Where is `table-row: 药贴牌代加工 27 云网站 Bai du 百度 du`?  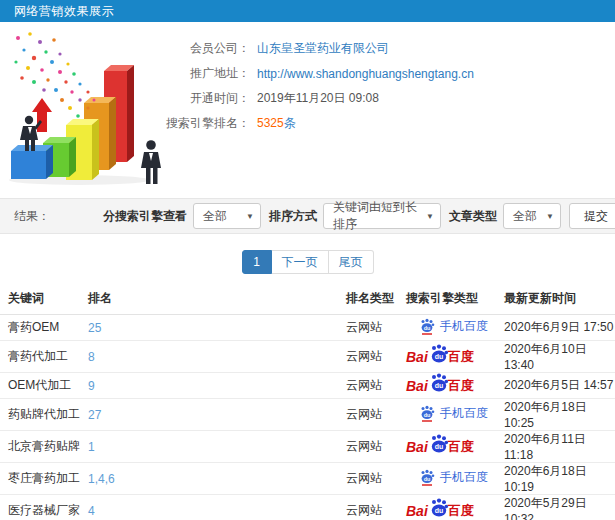
table-row: 药贴牌代加工 27 云网站 Bai du 百度 du is located at coordinates (308, 415).